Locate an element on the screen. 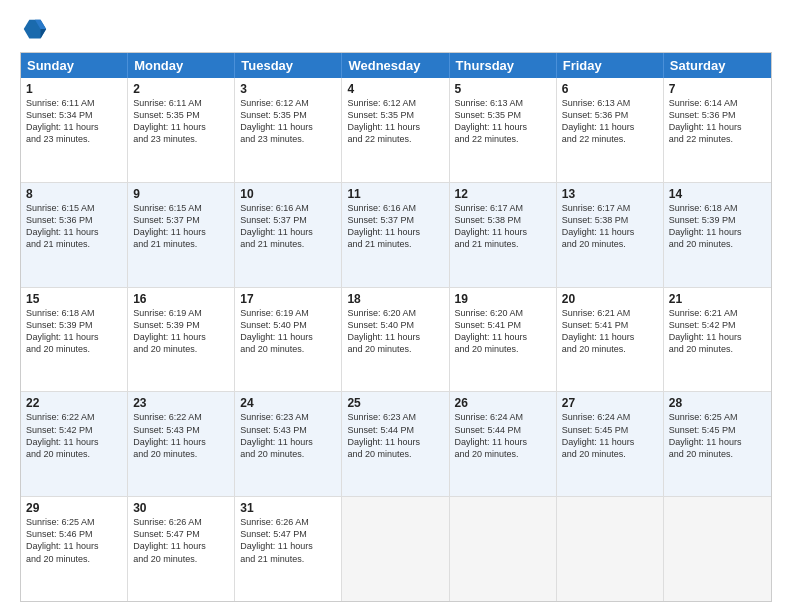 The height and width of the screenshot is (612, 792). cal-cell: 17Sunrise: 6:19 AM Sunset: 5:40 PM Dayli… is located at coordinates (288, 340).